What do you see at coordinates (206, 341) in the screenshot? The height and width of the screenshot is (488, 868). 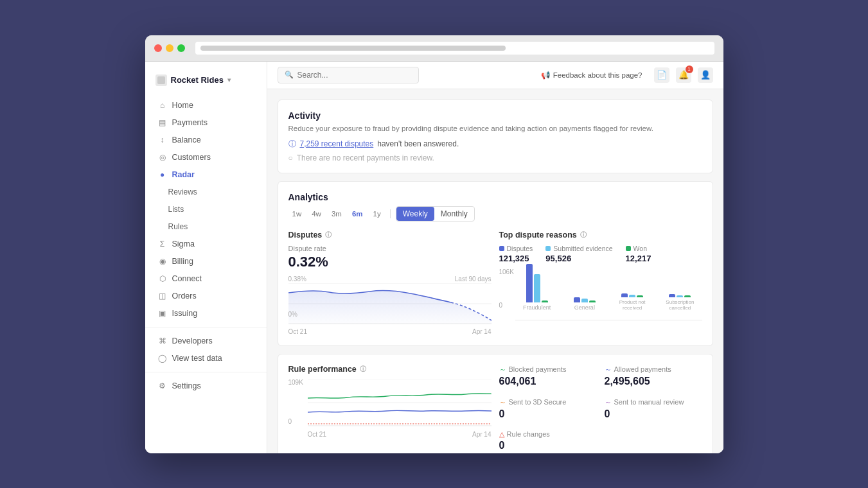 I see `sidebar-item-developers: ⌘ Developers` at bounding box center [206, 341].